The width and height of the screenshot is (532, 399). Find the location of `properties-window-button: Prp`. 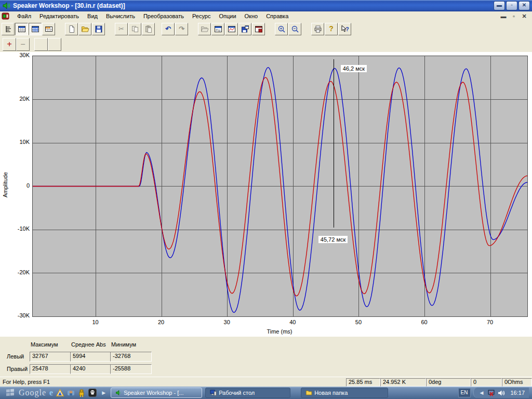

properties-window-button: Prp is located at coordinates (218, 29).